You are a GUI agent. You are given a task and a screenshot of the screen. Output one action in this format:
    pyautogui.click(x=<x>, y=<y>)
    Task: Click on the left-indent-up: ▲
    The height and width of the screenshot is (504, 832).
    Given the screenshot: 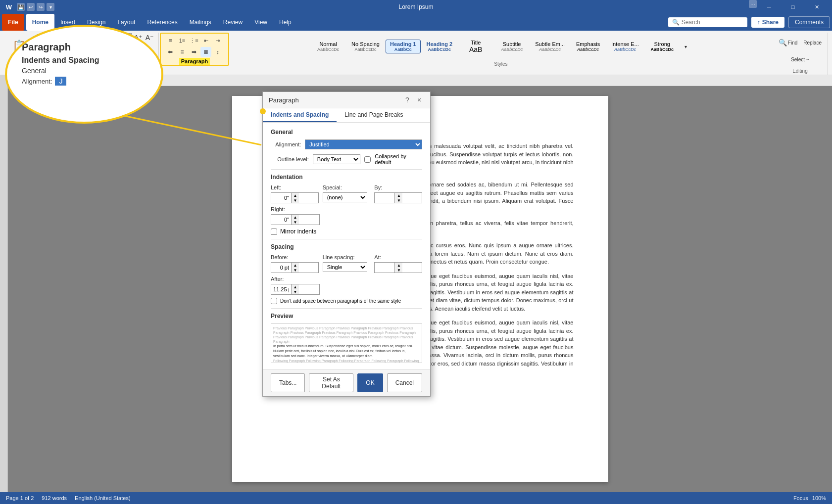 What is the action you would take?
    pyautogui.click(x=295, y=195)
    